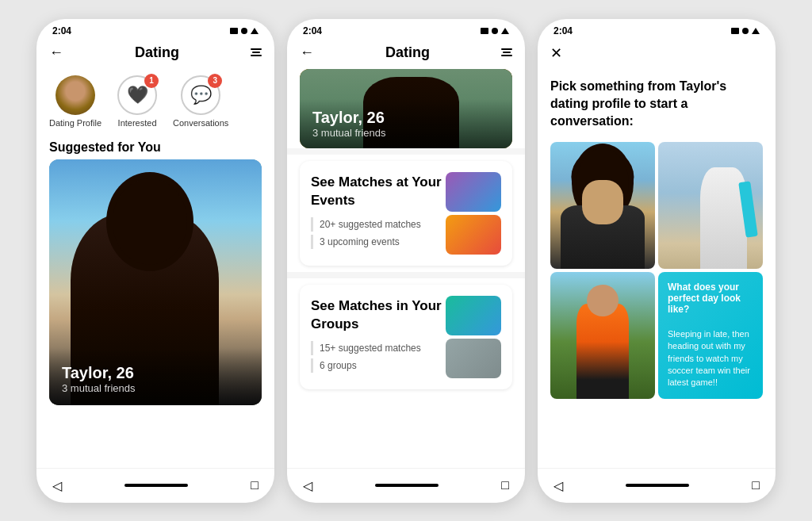  What do you see at coordinates (62, 31) in the screenshot?
I see `time-1: 2:04` at bounding box center [62, 31].